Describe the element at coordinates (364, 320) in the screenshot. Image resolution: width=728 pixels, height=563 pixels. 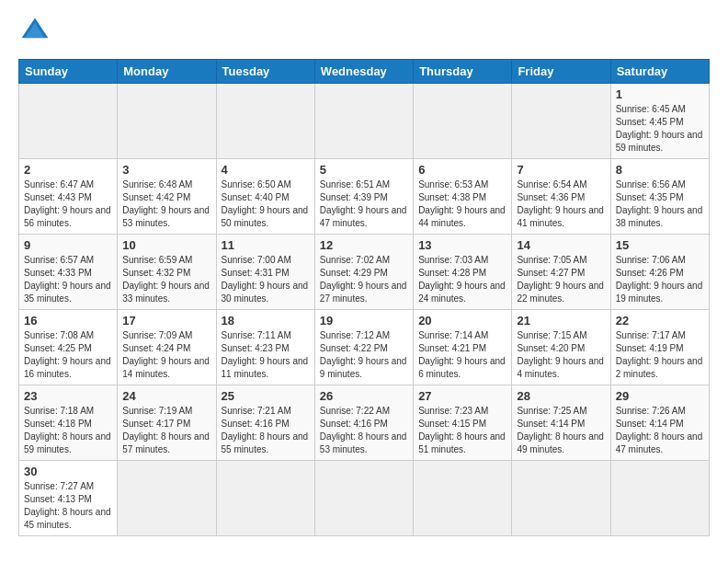
I see `day-number: 19` at that location.